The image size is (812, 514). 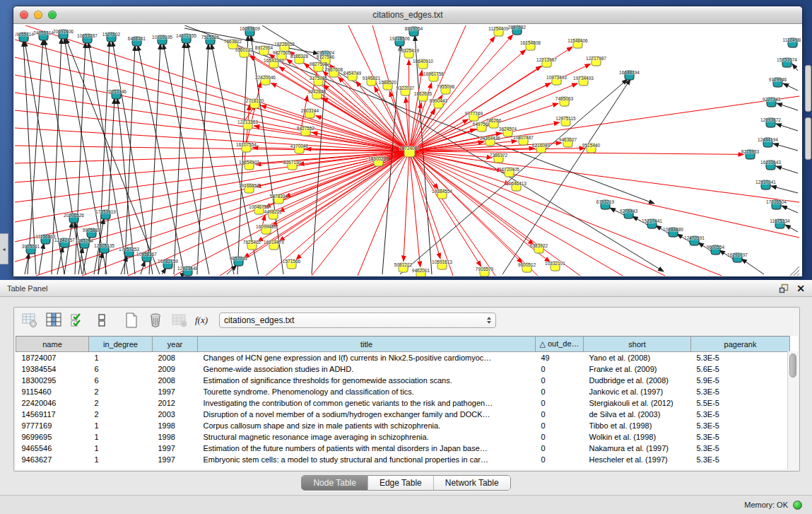 I want to click on scrollbar-thumb, so click(x=793, y=366).